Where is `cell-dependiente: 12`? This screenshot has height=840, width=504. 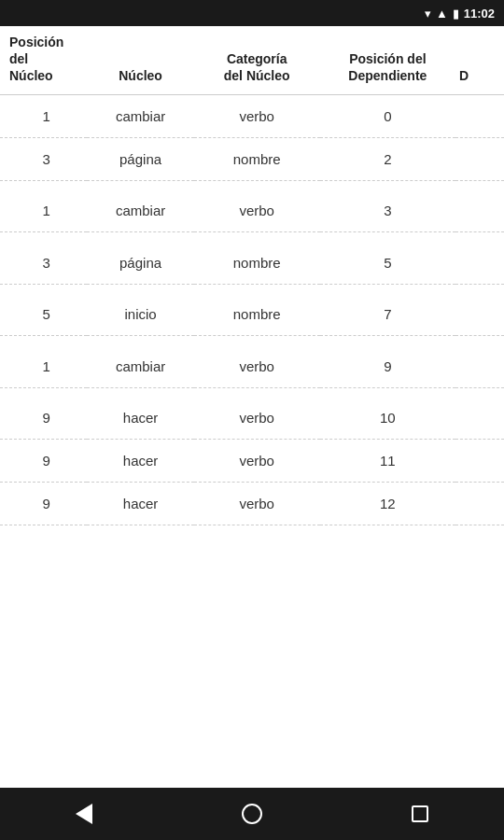
cell-dependiente: 12 is located at coordinates (388, 504).